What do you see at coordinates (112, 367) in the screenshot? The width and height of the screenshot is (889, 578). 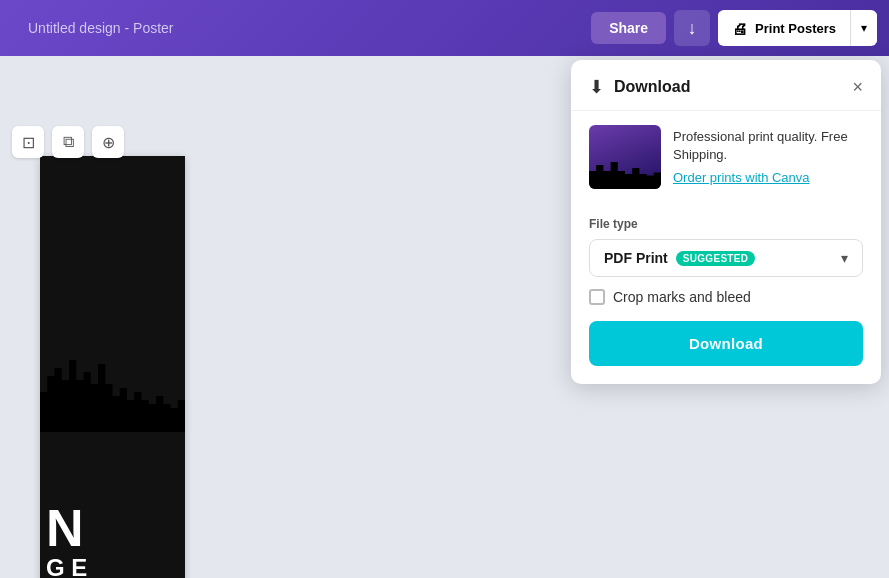 I see `design-preview: N G E R E` at bounding box center [112, 367].